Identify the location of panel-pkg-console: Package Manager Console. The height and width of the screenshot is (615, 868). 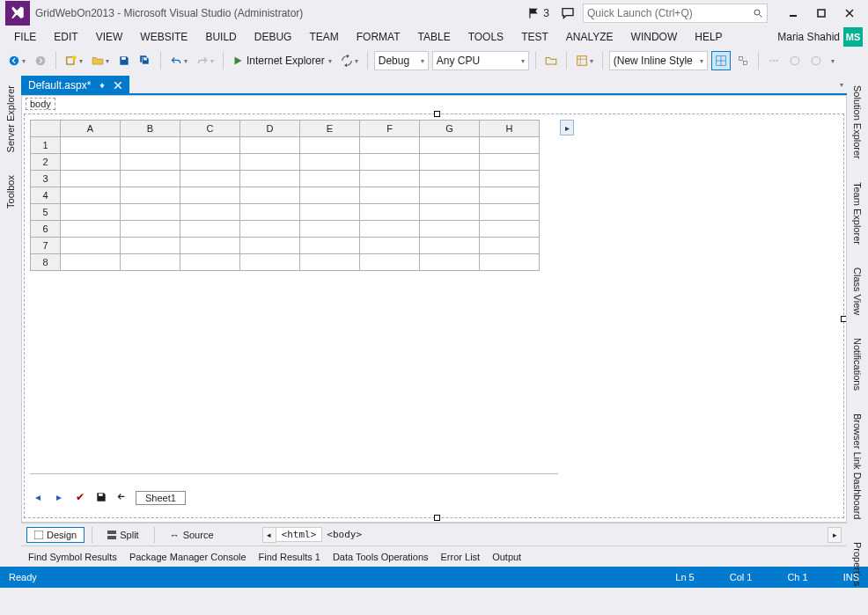
(188, 557).